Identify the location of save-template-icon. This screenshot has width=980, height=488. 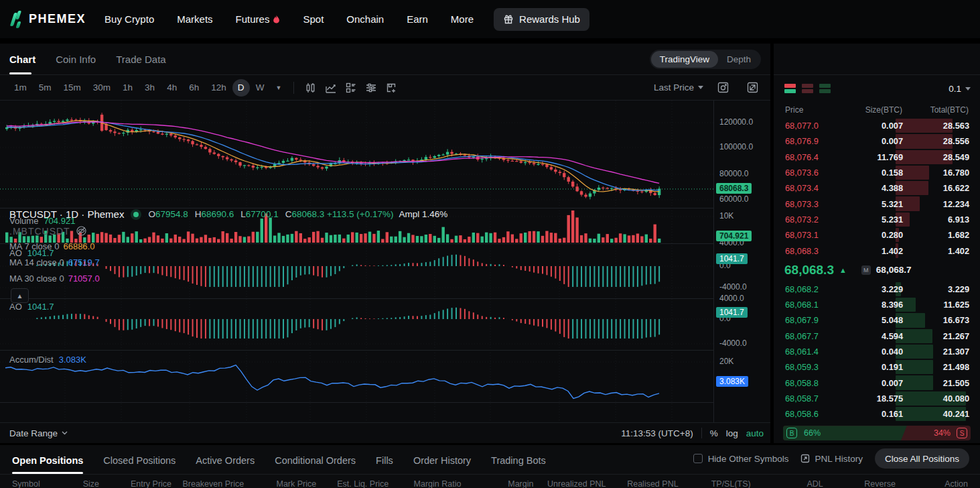
(391, 88).